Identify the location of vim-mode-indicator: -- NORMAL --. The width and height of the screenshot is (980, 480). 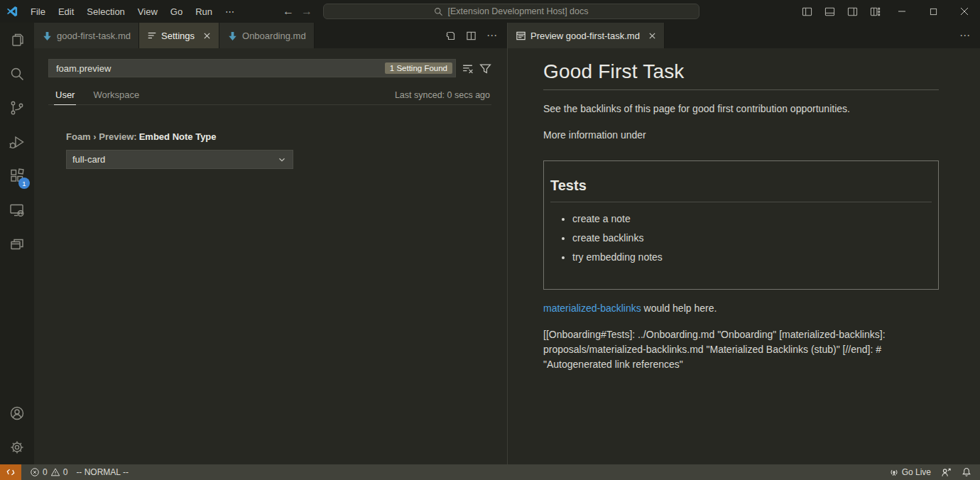
(102, 472).